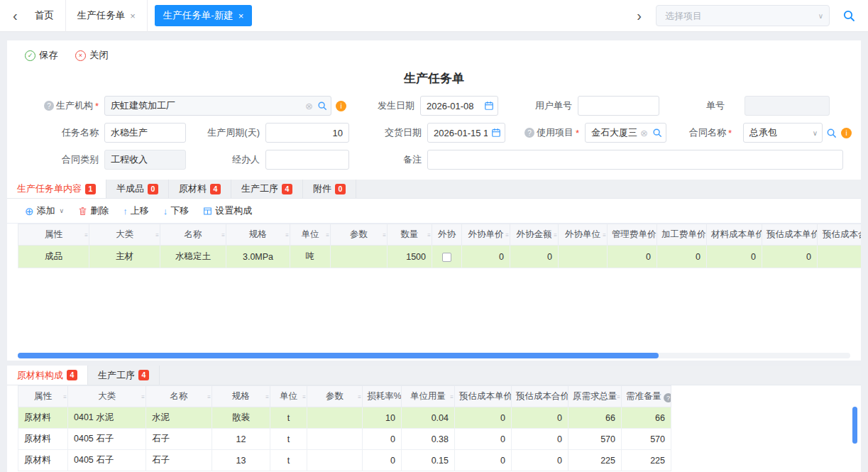 The width and height of the screenshot is (868, 472). What do you see at coordinates (193, 257) in the screenshot?
I see `grid-cell: 水稳定土` at bounding box center [193, 257].